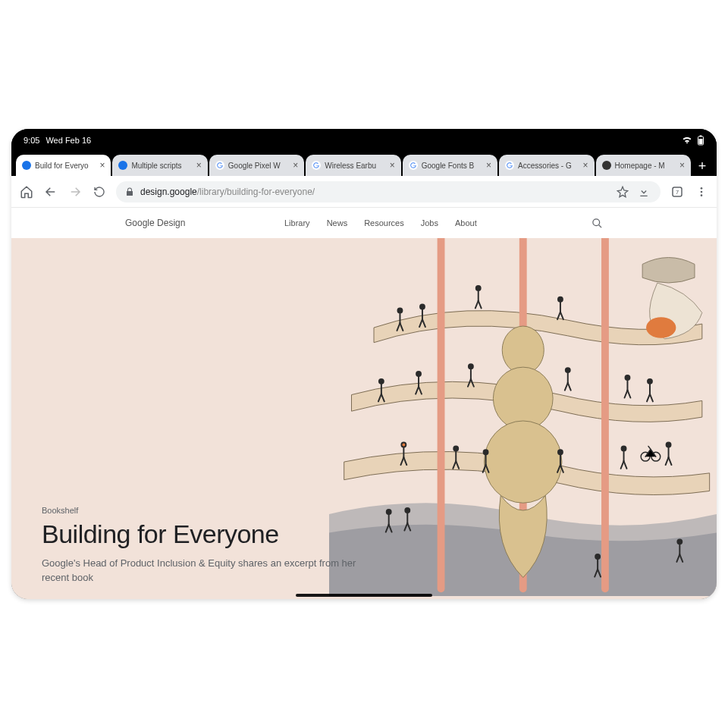 The height and width of the screenshot is (728, 728). What do you see at coordinates (388, 192) in the screenshot?
I see `address-bar: design.google/library/building-for-every…` at bounding box center [388, 192].